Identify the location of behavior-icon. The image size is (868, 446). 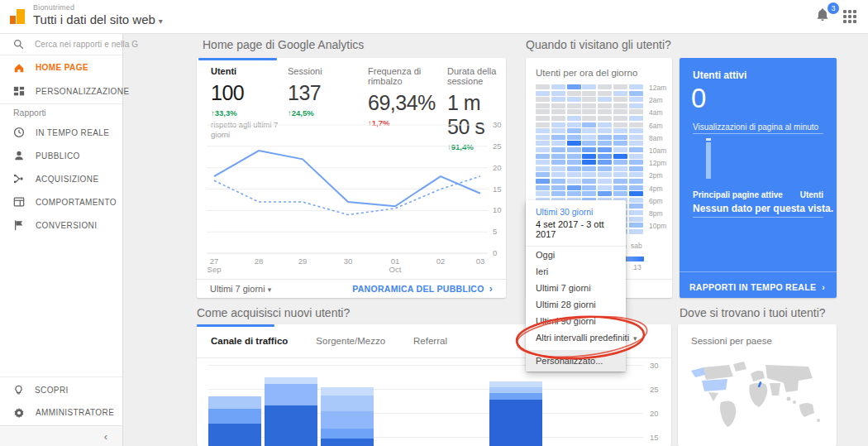
(19, 202).